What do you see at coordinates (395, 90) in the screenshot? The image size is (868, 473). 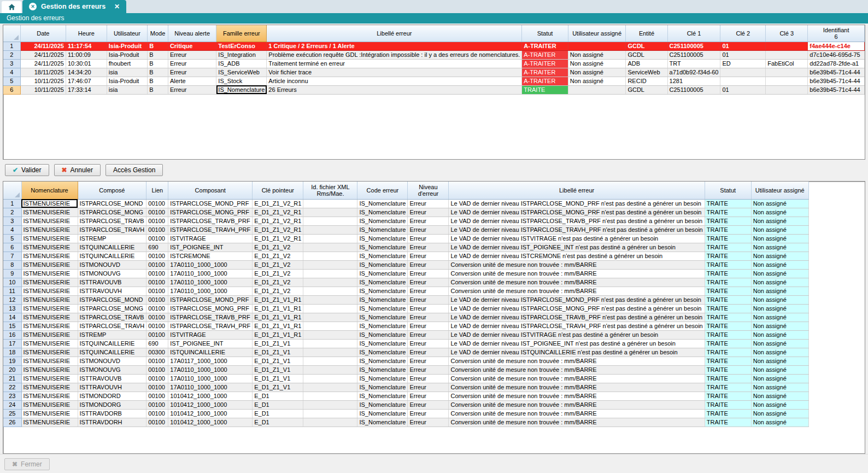 I see `cell: 26 Erreurs` at bounding box center [395, 90].